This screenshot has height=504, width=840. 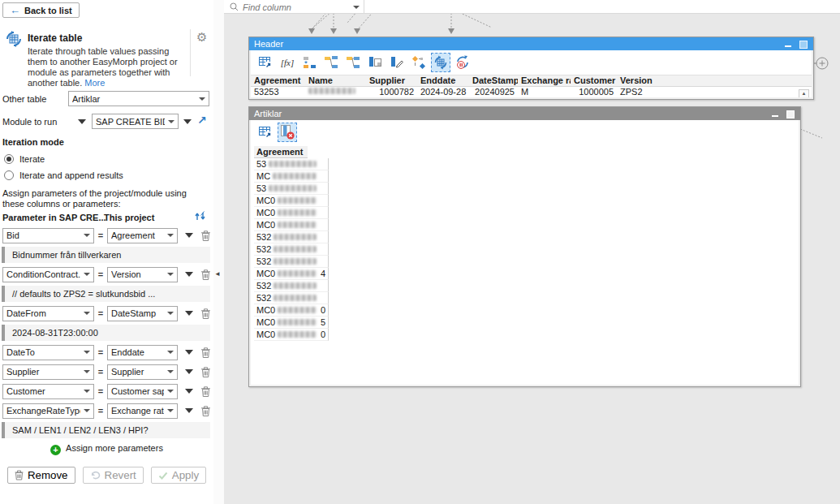 I want to click on iterate-program-icon, so click(x=463, y=62).